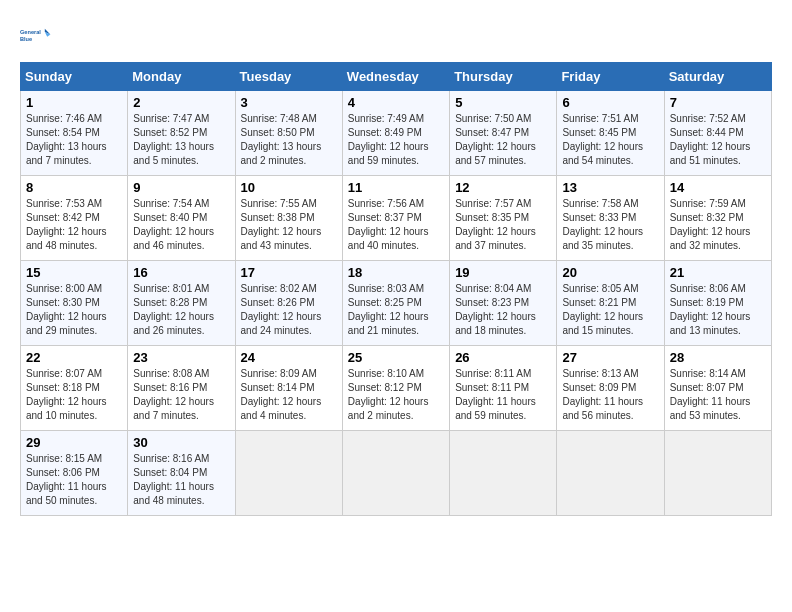 The width and height of the screenshot is (792, 612). Describe the element at coordinates (74, 188) in the screenshot. I see `day-number: 8` at that location.